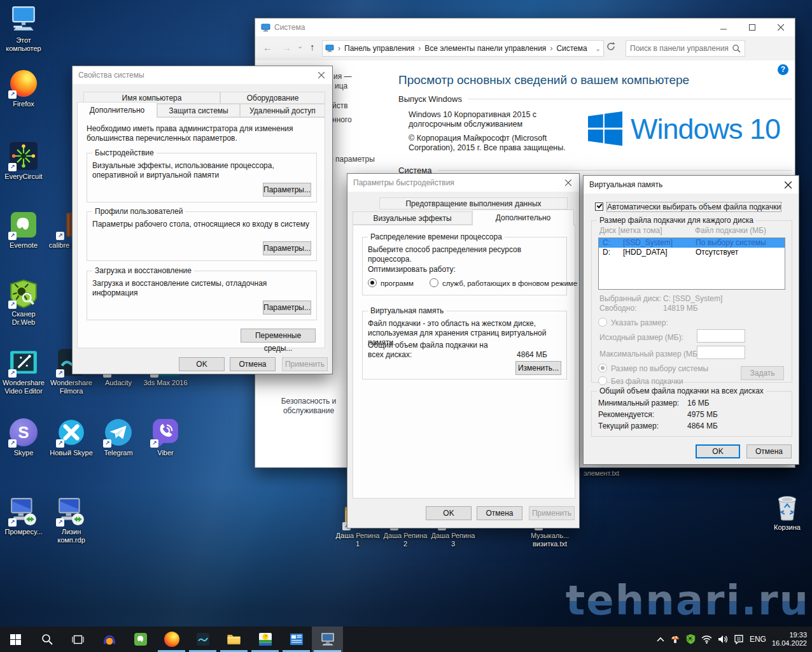  I want to click on desktop-icon-recycle-bin: Корзина, so click(787, 512).